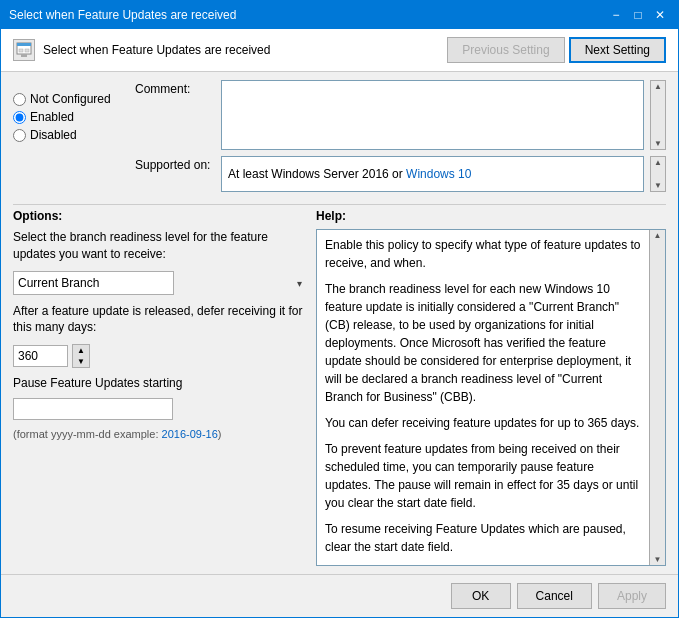  Describe the element at coordinates (350, 174) in the screenshot. I see `supported-text: At least Windows Server 2016 or Windows …` at that location.